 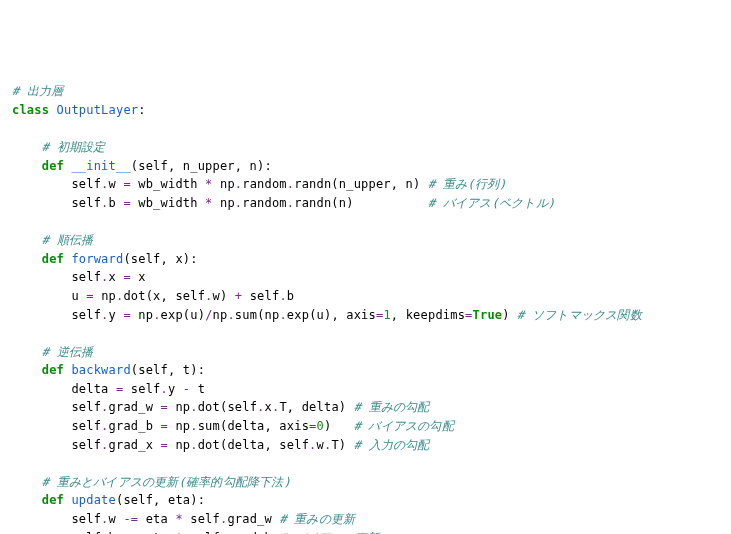 I want to click on code-text: dot(delta, self, so click(x=254, y=445).